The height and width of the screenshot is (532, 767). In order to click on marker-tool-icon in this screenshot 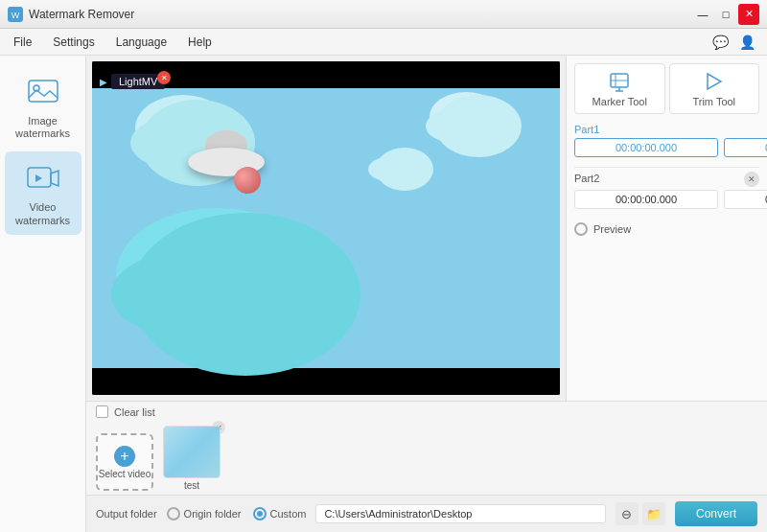, I will do `click(619, 81)`.